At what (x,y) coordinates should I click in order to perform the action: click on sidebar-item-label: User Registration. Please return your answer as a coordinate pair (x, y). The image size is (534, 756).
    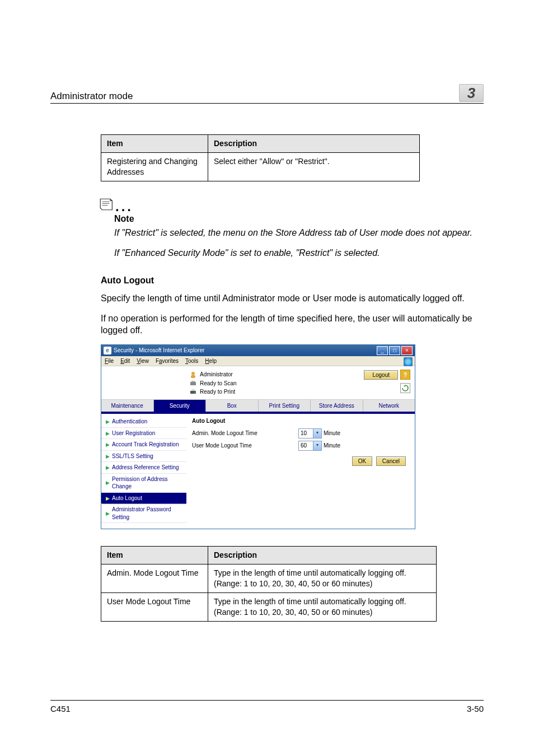
    Looking at the image, I should click on (133, 433).